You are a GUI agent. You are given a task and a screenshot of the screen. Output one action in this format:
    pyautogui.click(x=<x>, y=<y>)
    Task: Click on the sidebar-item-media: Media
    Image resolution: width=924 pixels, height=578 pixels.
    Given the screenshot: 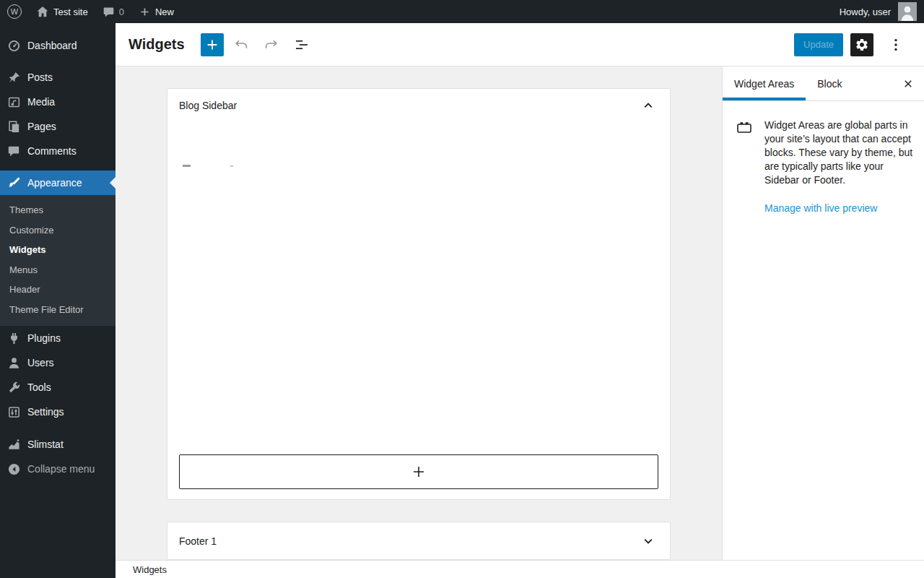 What is the action you would take?
    pyautogui.click(x=58, y=102)
    